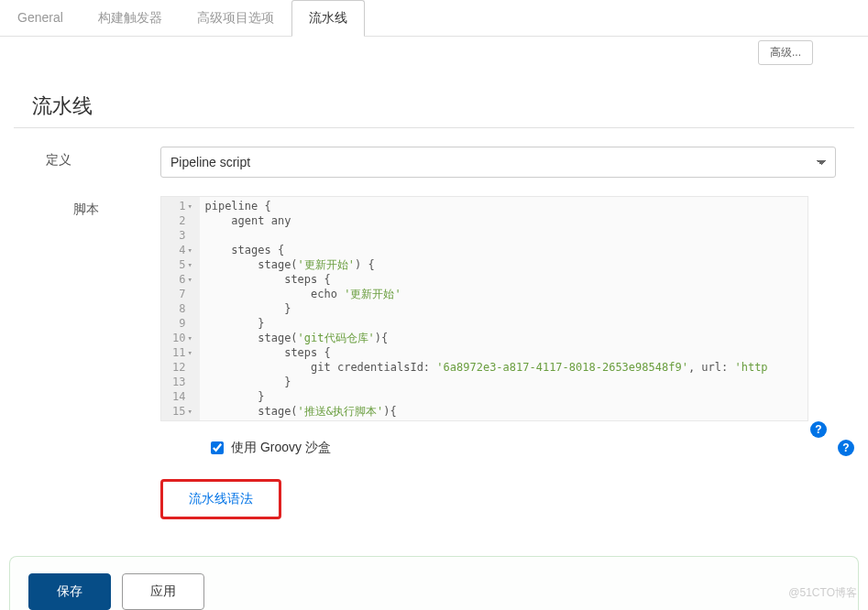 Image resolution: width=868 pixels, height=610 pixels. Describe the element at coordinates (181, 397) in the screenshot. I see `gutter-line: 14` at that location.